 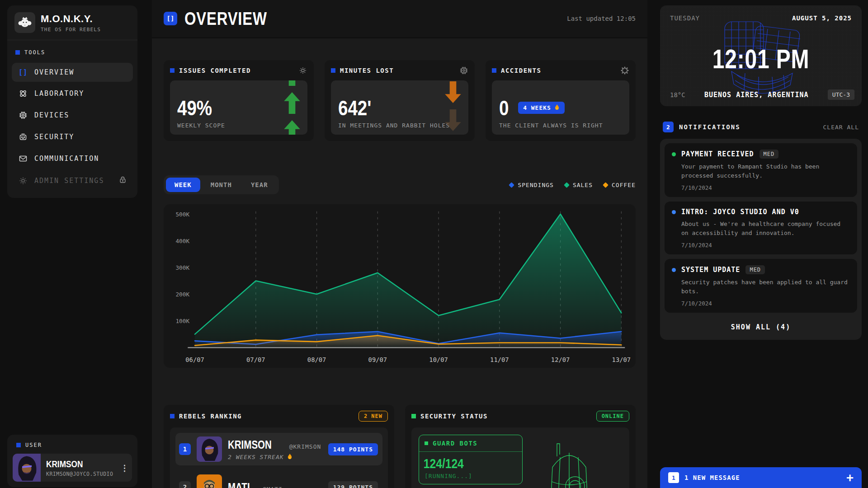 What do you see at coordinates (841, 127) in the screenshot?
I see `clear-all-button: CLEAR ALL` at bounding box center [841, 127].